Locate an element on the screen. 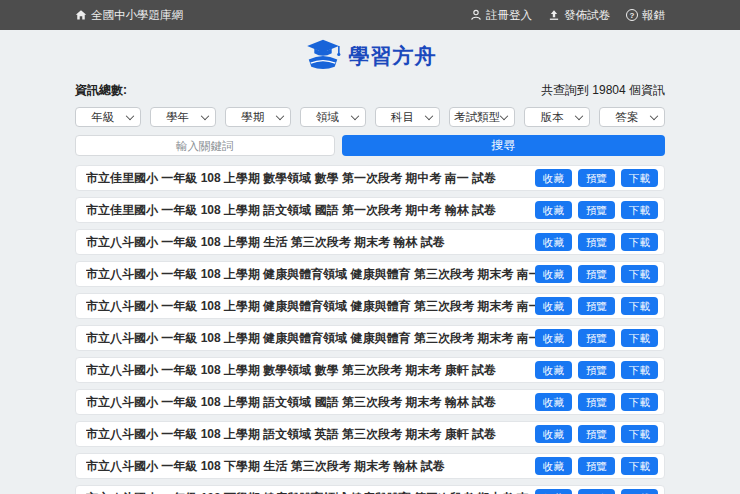 The width and height of the screenshot is (740, 494). top-navbar: 全國中小學題庫網 註冊登入 發佈試卷 報錯 is located at coordinates (370, 15).